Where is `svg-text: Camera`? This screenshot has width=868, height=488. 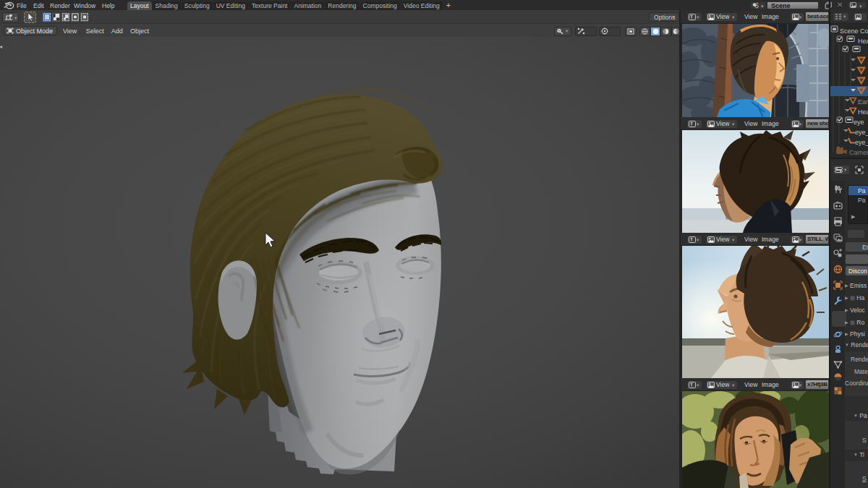
svg-text: Camera is located at coordinates (859, 153).